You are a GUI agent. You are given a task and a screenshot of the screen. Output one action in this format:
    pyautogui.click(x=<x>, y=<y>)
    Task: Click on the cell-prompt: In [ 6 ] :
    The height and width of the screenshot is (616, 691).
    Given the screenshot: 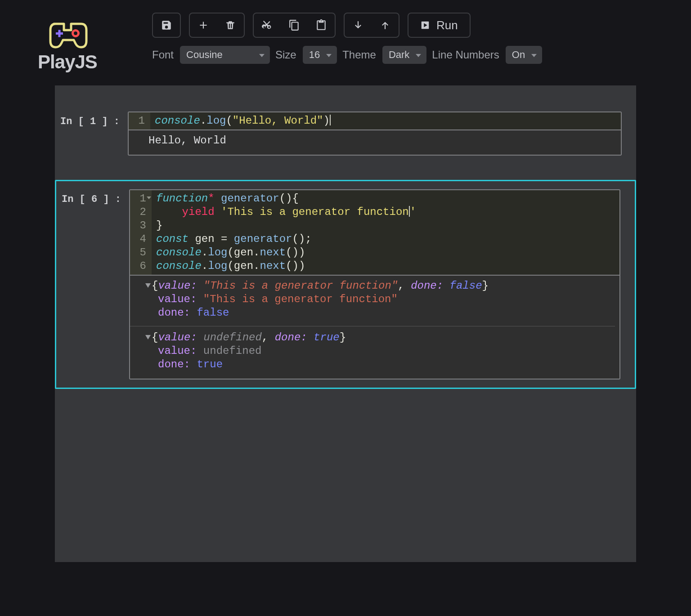 What is the action you would take?
    pyautogui.click(x=93, y=284)
    